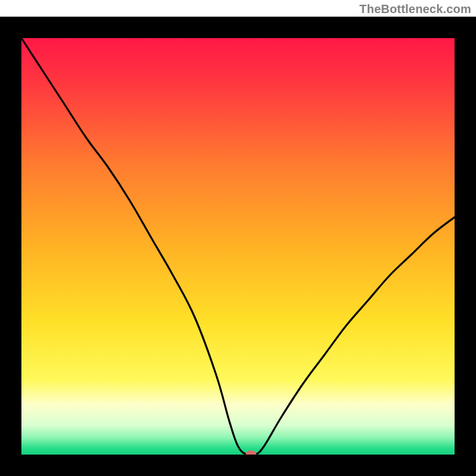 This screenshot has height=476, width=476. What do you see at coordinates (11, 246) in the screenshot?
I see `frame-left` at bounding box center [11, 246].